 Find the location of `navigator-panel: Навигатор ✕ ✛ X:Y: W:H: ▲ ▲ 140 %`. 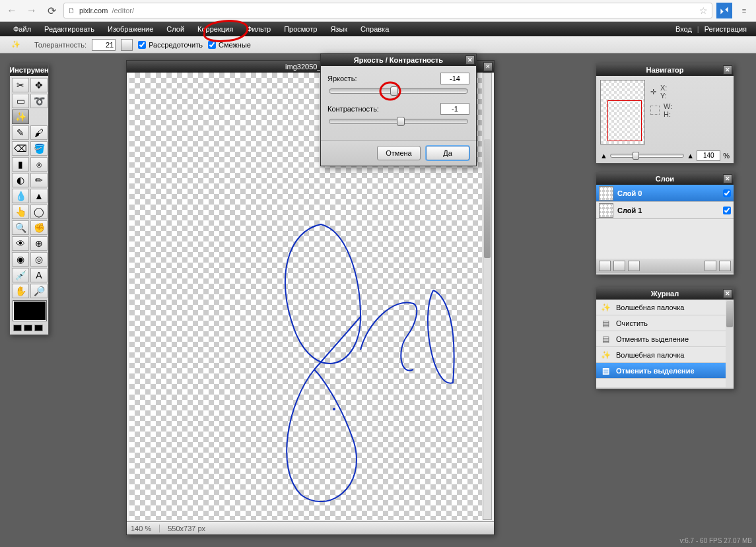

navigator-panel: Навигатор ✕ ✛ X:Y: W:H: ▲ ▲ 140 % is located at coordinates (665, 113).